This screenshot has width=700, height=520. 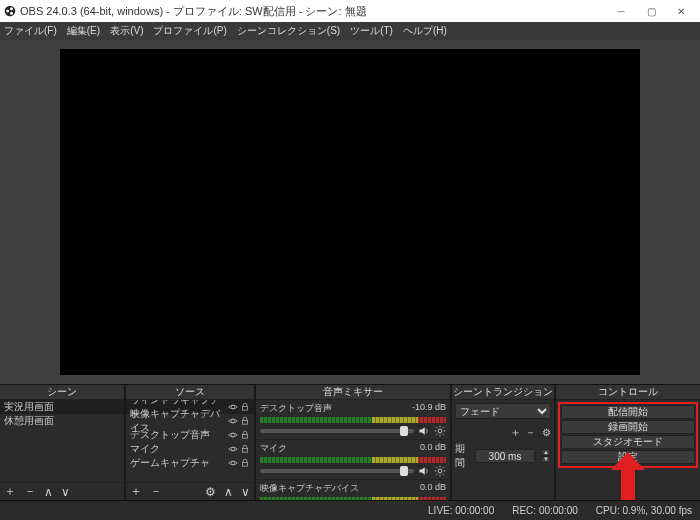 I want to click on transition-select: フェード, so click(x=503, y=411).